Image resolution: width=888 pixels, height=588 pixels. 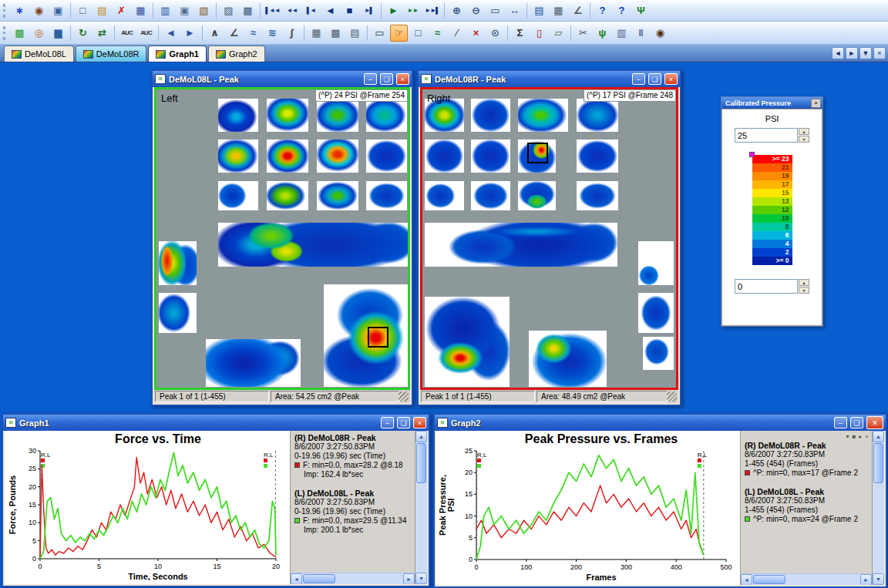 What do you see at coordinates (515, 11) in the screenshot?
I see `pan-arrows-icon: ↔` at bounding box center [515, 11].